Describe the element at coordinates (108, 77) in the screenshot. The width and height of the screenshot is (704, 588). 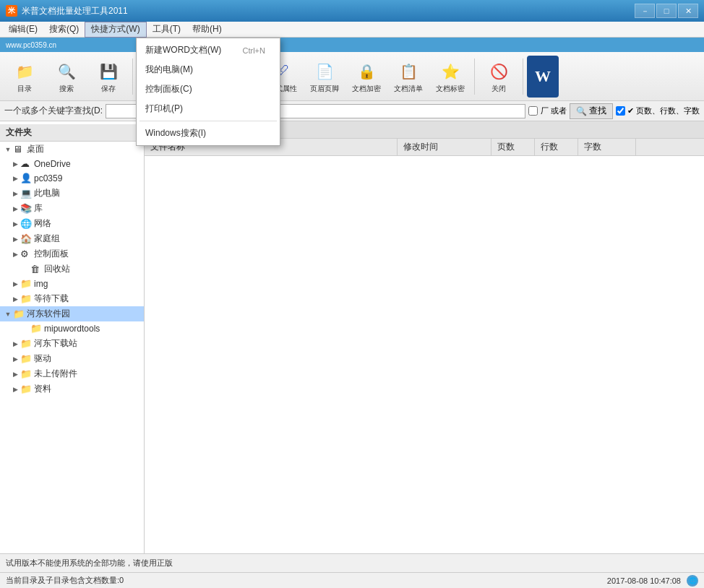
I see `toolbar-save-button: 💾 保存` at that location.